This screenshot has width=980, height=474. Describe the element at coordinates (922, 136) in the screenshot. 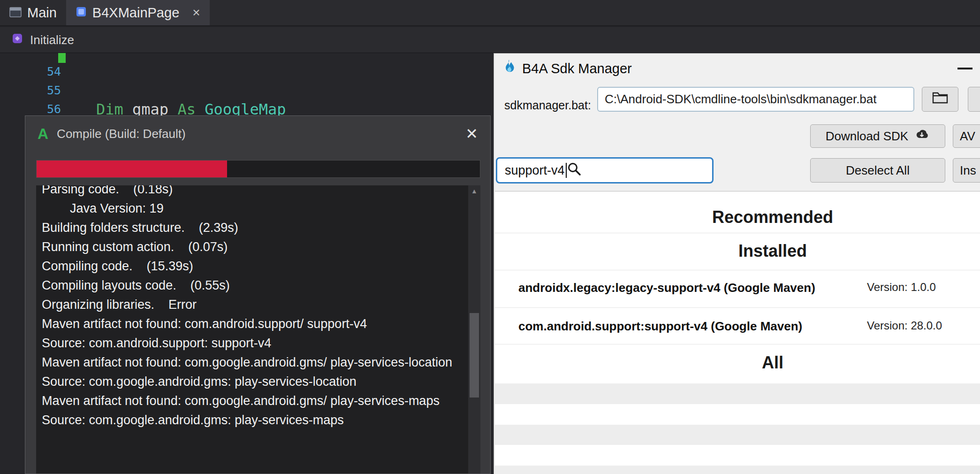

I see `cloud-download-icon` at that location.